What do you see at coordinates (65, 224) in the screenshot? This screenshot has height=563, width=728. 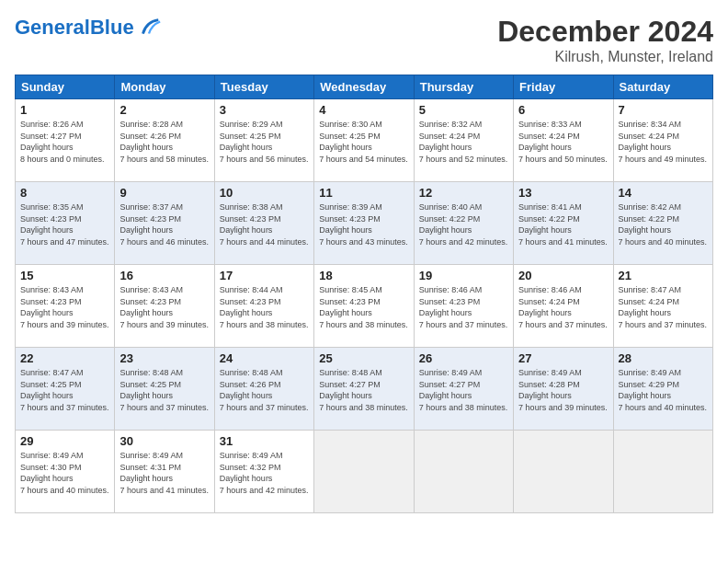 I see `table-row: 8 Sunrise: 8:35 AM Sunset: 4:23 PM Dayli…` at bounding box center [65, 224].